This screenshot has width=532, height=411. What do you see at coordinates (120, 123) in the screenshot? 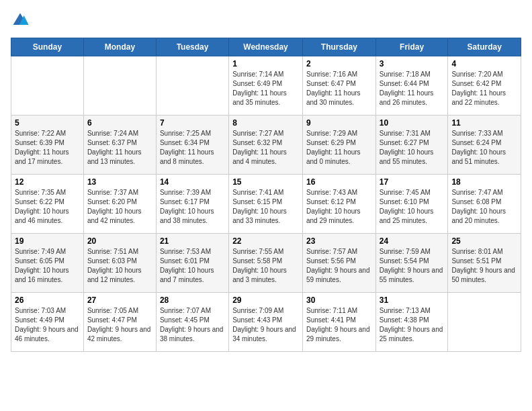
I see `day-number: 6` at bounding box center [120, 123].